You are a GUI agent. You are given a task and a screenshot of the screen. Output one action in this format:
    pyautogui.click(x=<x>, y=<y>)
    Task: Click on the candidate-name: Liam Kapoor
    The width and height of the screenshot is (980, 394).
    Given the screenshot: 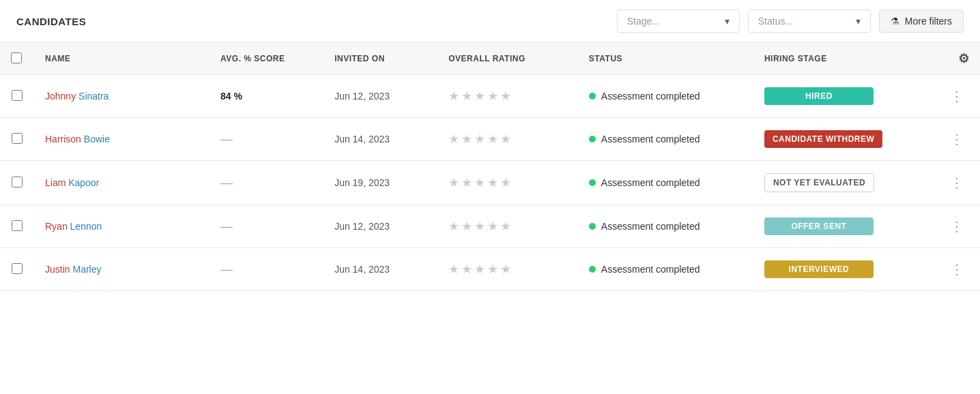 What is the action you would take?
    pyautogui.click(x=72, y=183)
    